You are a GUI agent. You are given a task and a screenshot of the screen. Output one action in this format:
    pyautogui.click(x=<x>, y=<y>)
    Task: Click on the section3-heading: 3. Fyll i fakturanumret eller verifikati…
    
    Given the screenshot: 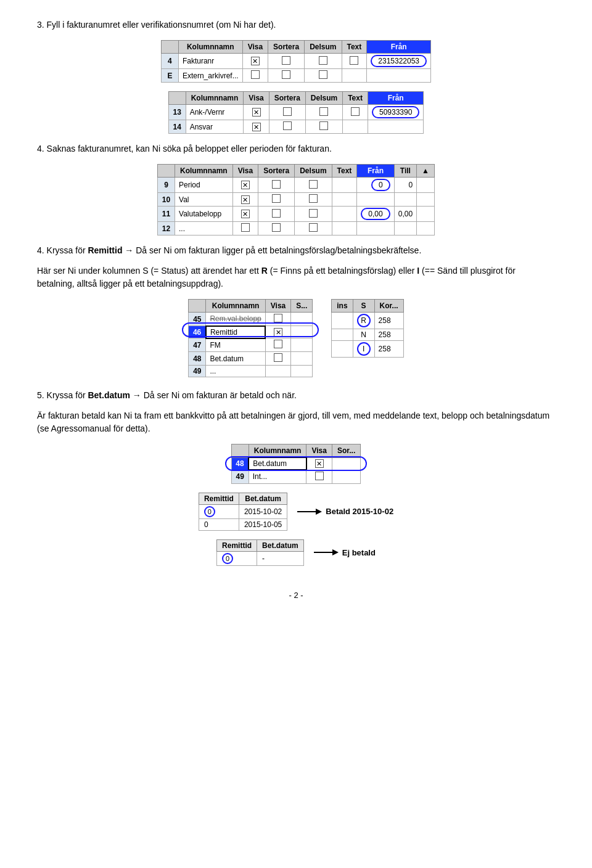 What is the action you would take?
    pyautogui.click(x=296, y=25)
    